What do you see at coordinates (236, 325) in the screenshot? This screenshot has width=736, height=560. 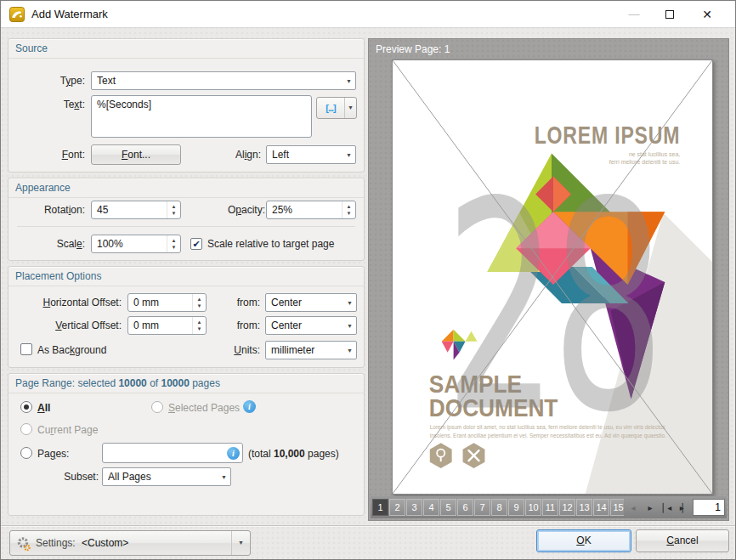 I see `vertical-from-label: from:` at bounding box center [236, 325].